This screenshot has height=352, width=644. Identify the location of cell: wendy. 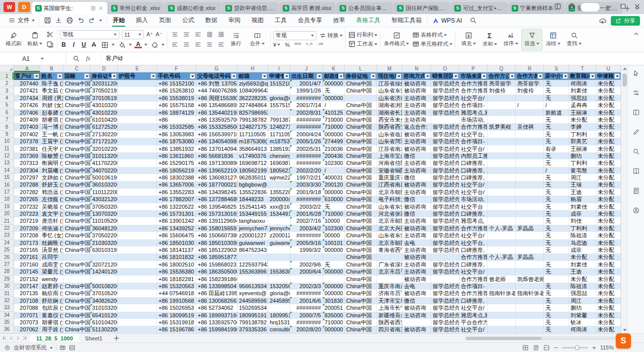
(52, 279).